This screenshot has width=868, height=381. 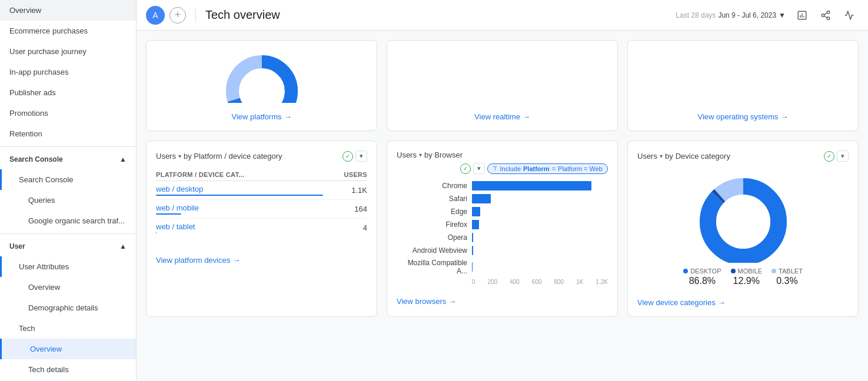 I want to click on view-os-link: View operating systems →, so click(x=743, y=114).